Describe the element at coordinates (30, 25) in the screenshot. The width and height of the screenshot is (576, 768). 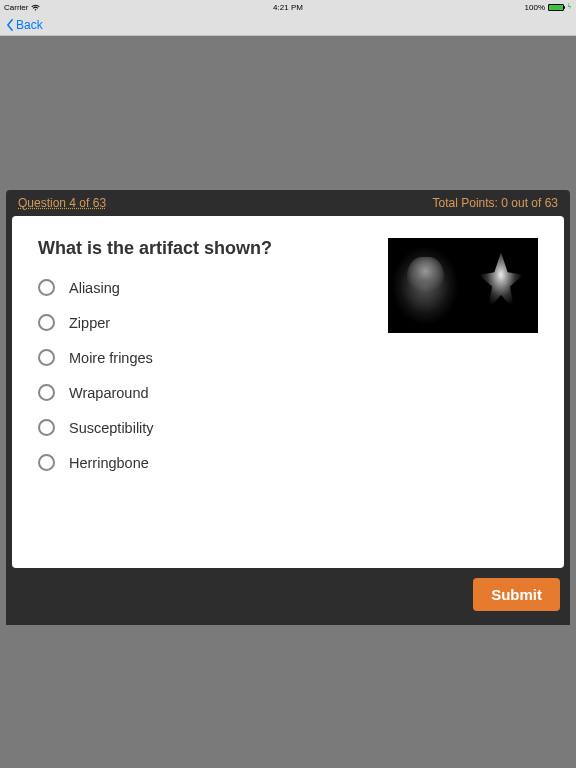
I see `back-label: Back` at that location.